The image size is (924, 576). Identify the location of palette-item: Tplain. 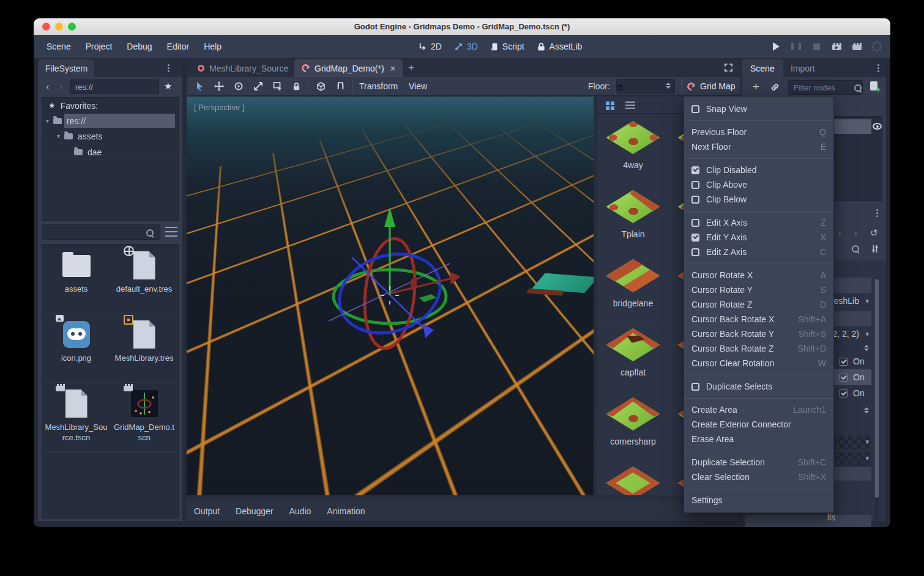
(633, 217).